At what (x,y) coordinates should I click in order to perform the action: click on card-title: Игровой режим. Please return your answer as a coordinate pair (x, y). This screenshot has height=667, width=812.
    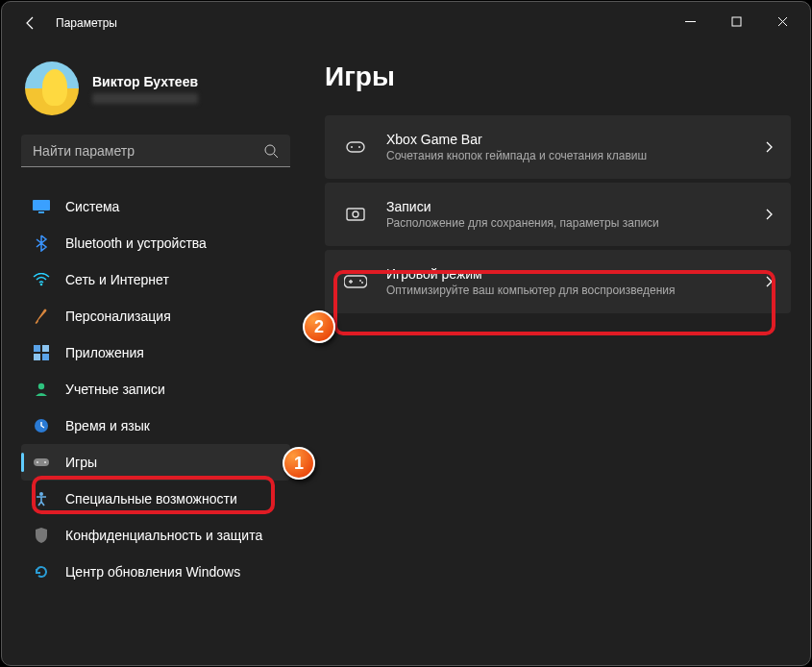
    Looking at the image, I should click on (575, 274).